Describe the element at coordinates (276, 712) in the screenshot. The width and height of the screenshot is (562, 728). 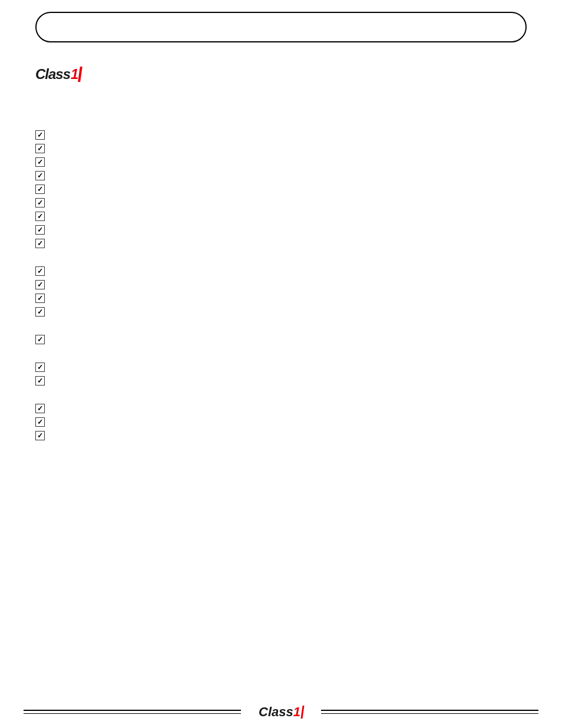
I see `footer-logo-class-text: Class` at that location.